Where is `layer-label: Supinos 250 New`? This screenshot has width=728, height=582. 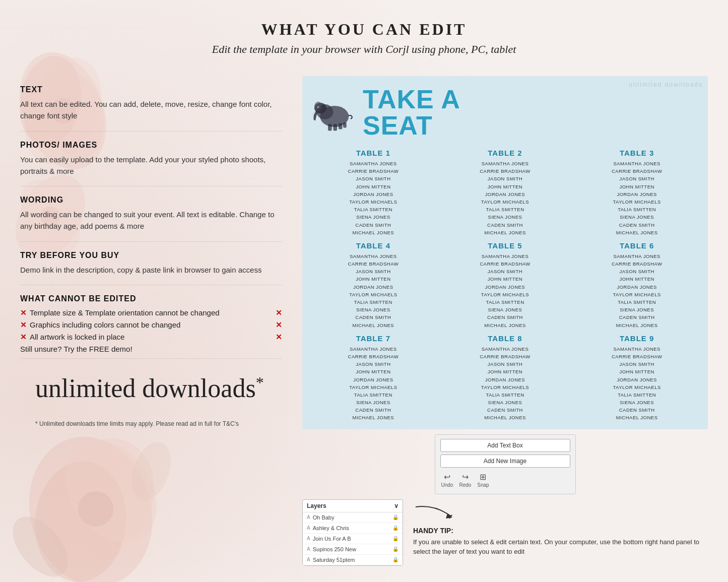
layer-label: Supinos 250 New is located at coordinates (335, 549).